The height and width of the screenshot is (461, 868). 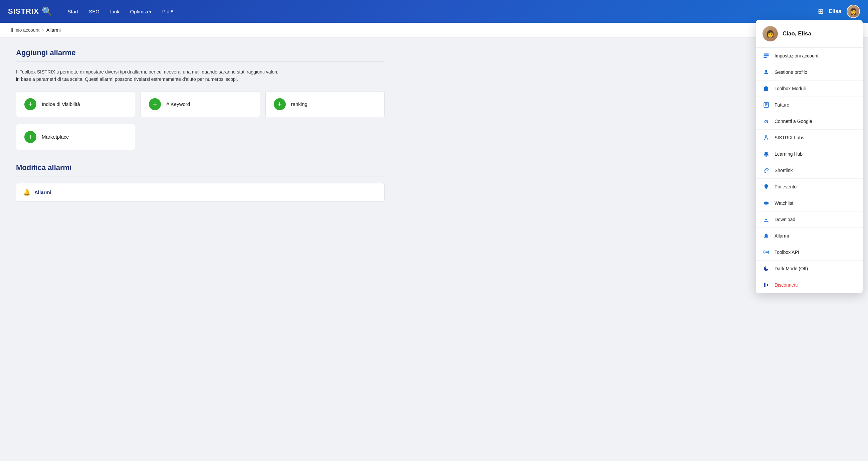 I want to click on allarmi-row: 🔔 Allarmi, so click(x=200, y=192).